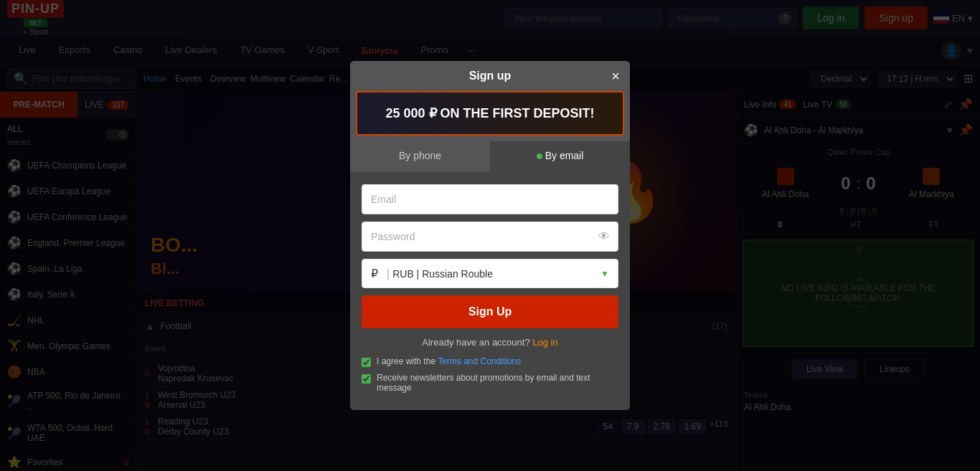 The image size is (980, 471). Describe the element at coordinates (490, 237) in the screenshot. I see `modal-password-input` at that location.